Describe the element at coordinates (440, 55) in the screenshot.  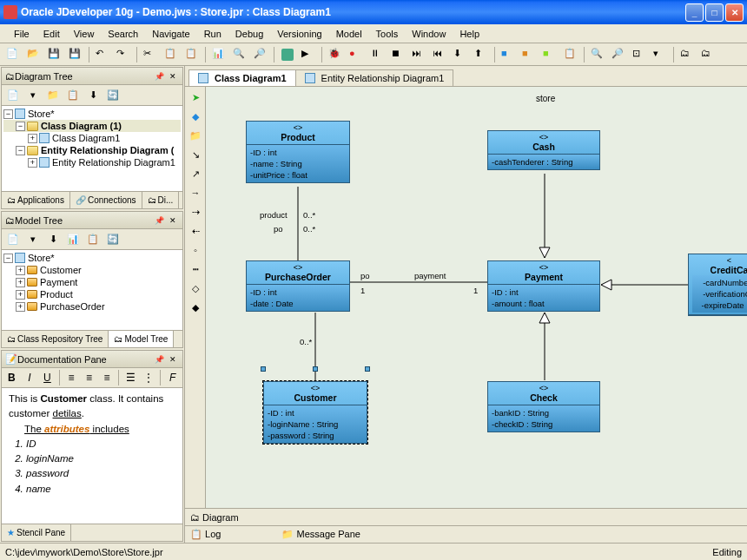
I see `toolbar-button: ⏮` at that location.